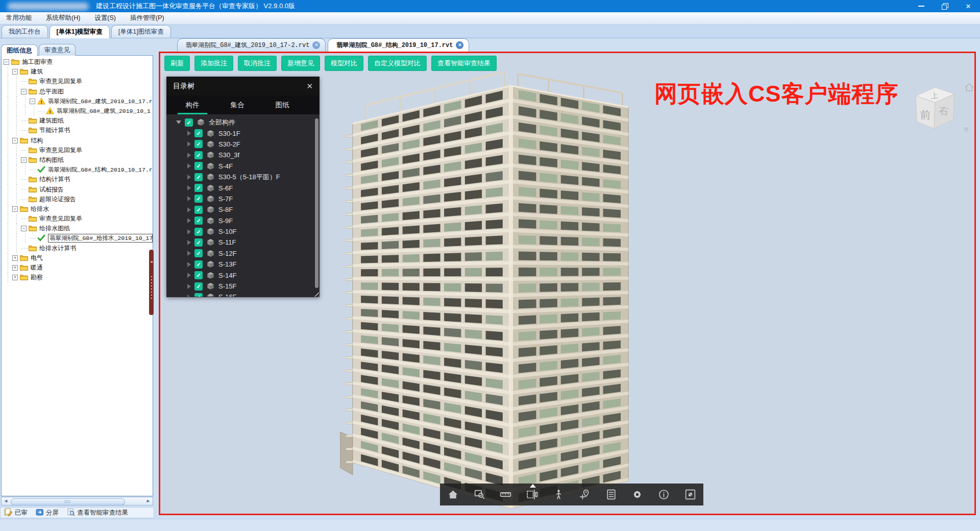  What do you see at coordinates (77, 278) in the screenshot?
I see `tree-item: +勘察` at bounding box center [77, 278].